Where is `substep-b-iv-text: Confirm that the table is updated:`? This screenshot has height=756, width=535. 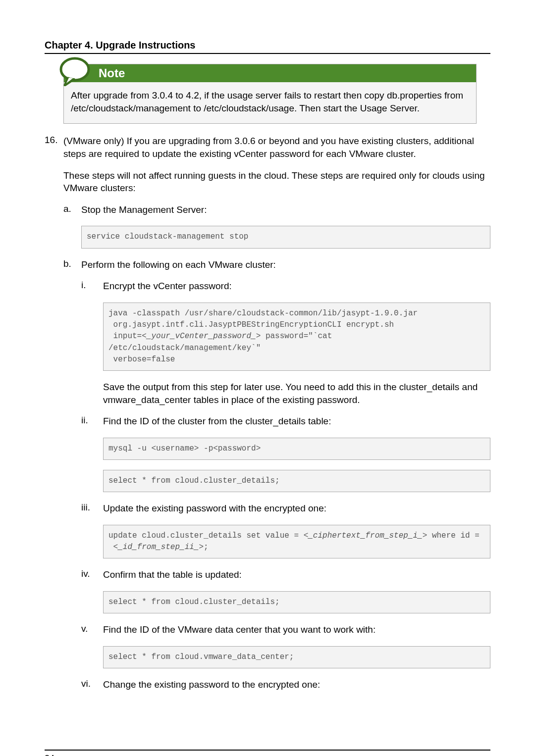 substep-b-iv-text: Confirm that the table is updated: is located at coordinates (297, 575).